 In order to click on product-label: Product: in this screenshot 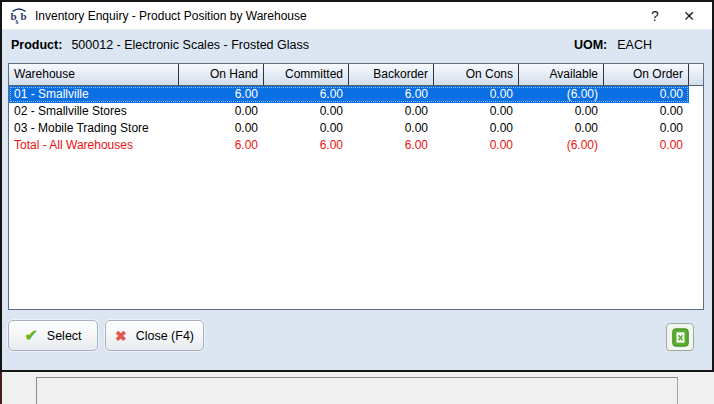, I will do `click(36, 45)`.